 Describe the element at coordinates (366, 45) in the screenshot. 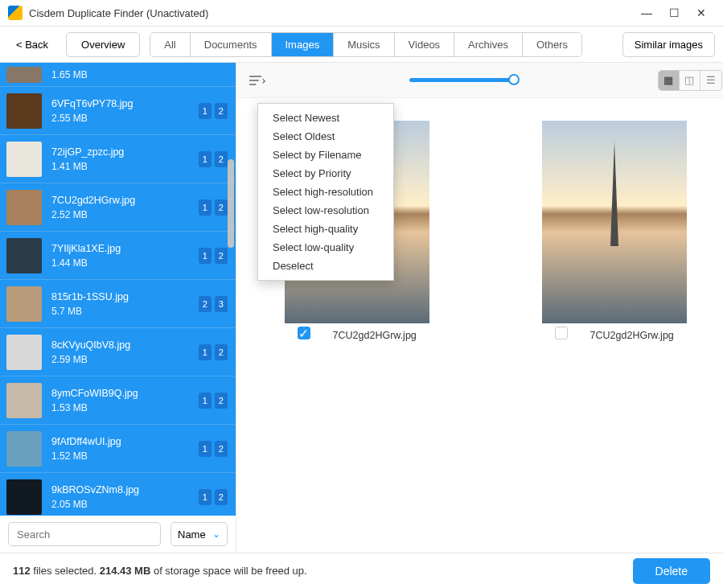

I see `category-tabs: All Documents Images Musics Videos Archi…` at that location.